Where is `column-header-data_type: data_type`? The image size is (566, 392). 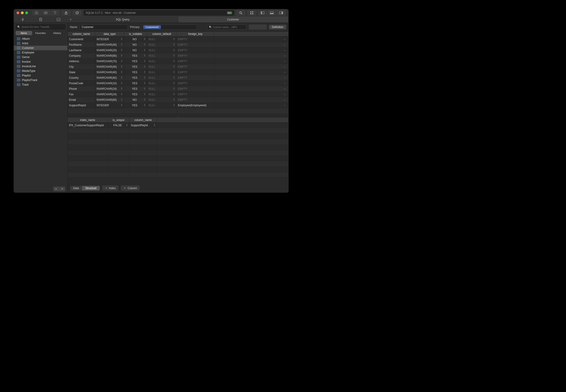 column-header-data_type: data_type is located at coordinates (110, 34).